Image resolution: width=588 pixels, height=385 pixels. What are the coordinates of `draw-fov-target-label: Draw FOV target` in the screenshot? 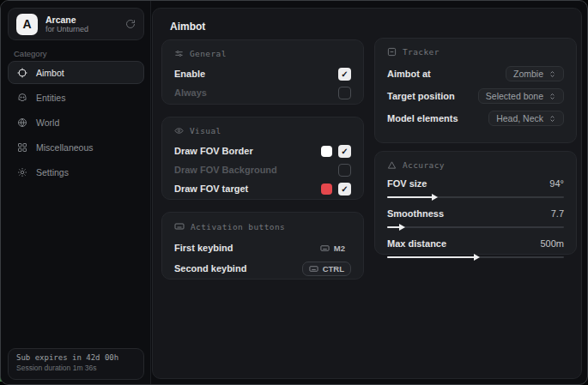 It's located at (211, 189).